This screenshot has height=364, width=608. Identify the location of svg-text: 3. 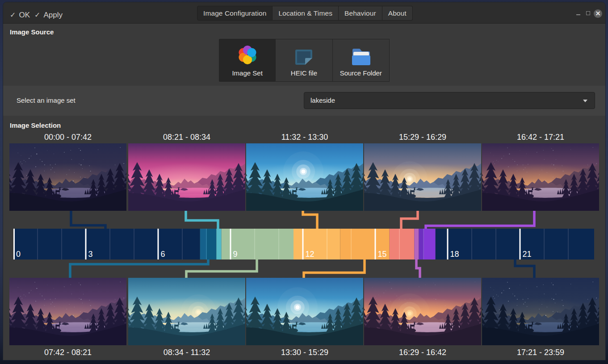
(91, 254).